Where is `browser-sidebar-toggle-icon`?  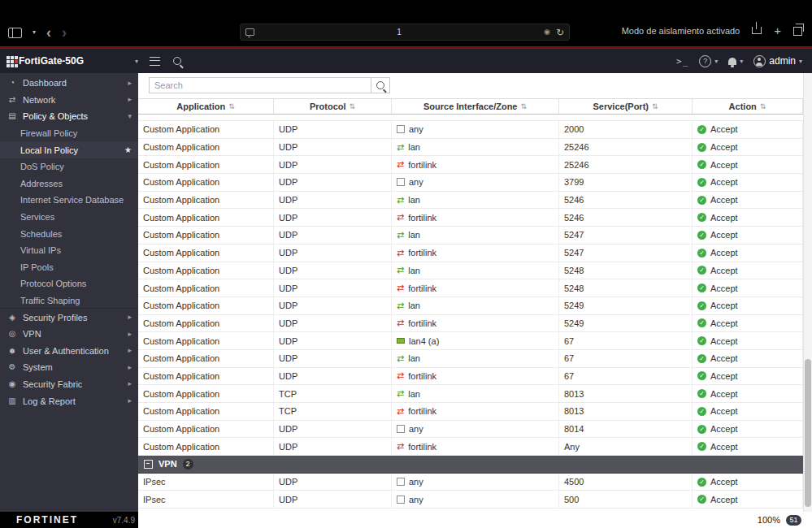 browser-sidebar-toggle-icon is located at coordinates (15, 32).